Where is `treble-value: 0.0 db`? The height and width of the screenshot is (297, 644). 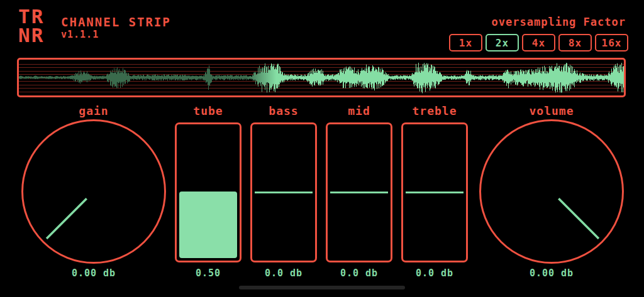
treble-value: 0.0 db is located at coordinates (435, 273).